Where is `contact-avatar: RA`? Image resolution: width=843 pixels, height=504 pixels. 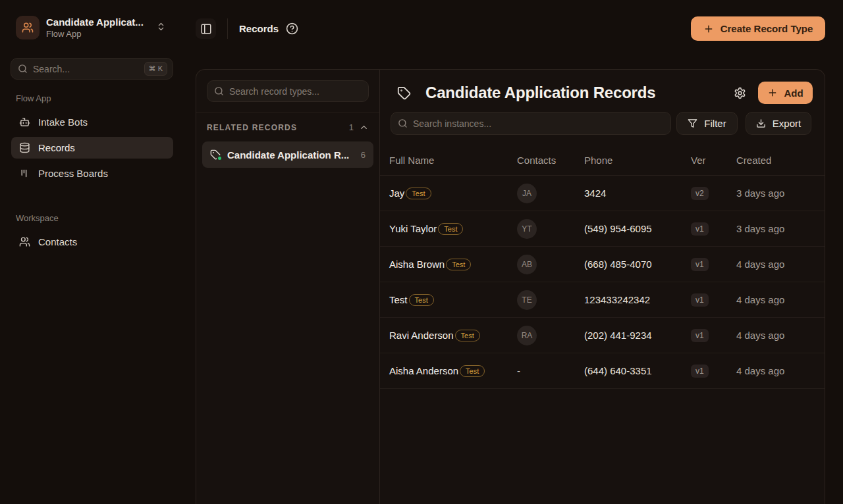
contact-avatar: RA is located at coordinates (527, 336).